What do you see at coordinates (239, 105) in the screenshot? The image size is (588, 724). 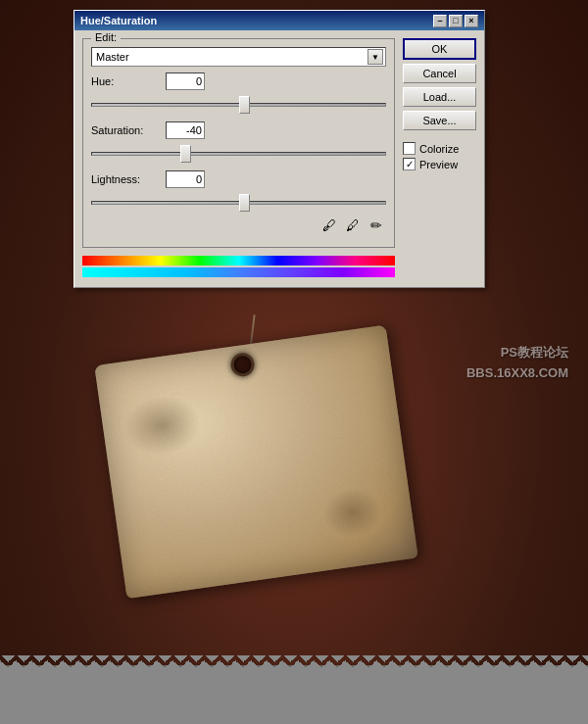 I see `hue-slider-track-container` at bounding box center [239, 105].